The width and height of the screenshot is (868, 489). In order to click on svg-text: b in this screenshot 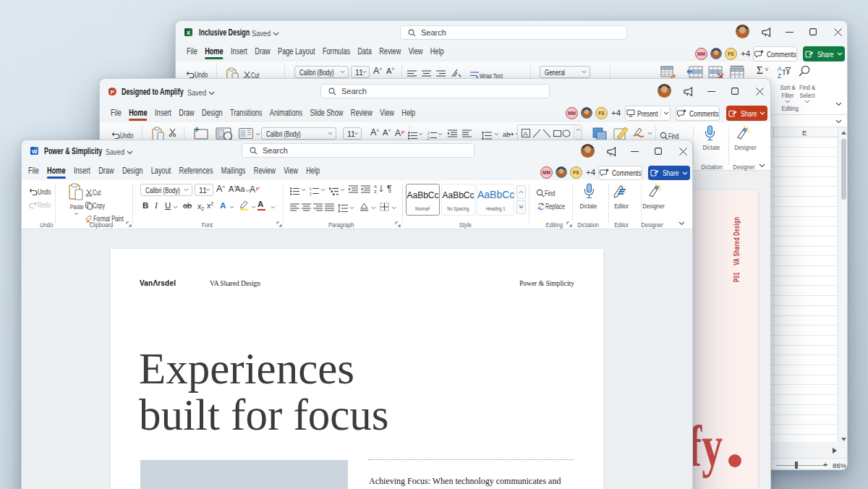, I will do `click(542, 204)`.